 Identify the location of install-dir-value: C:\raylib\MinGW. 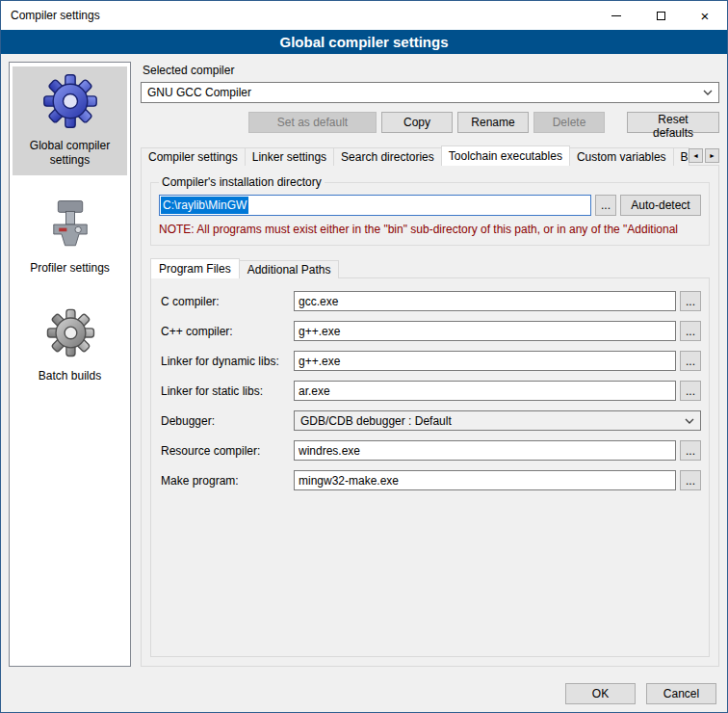
(204, 205).